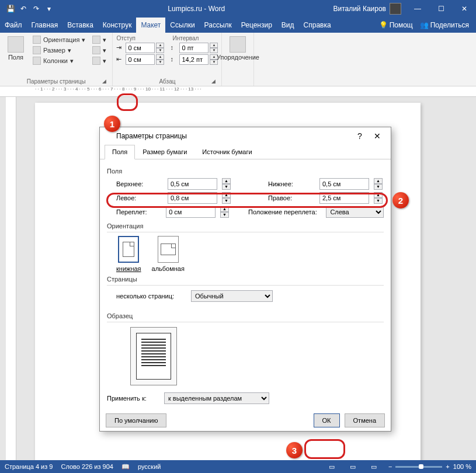 The width and height of the screenshot is (476, 473). Describe the element at coordinates (232, 296) in the screenshot. I see `multipage-select: Обычный` at that location.